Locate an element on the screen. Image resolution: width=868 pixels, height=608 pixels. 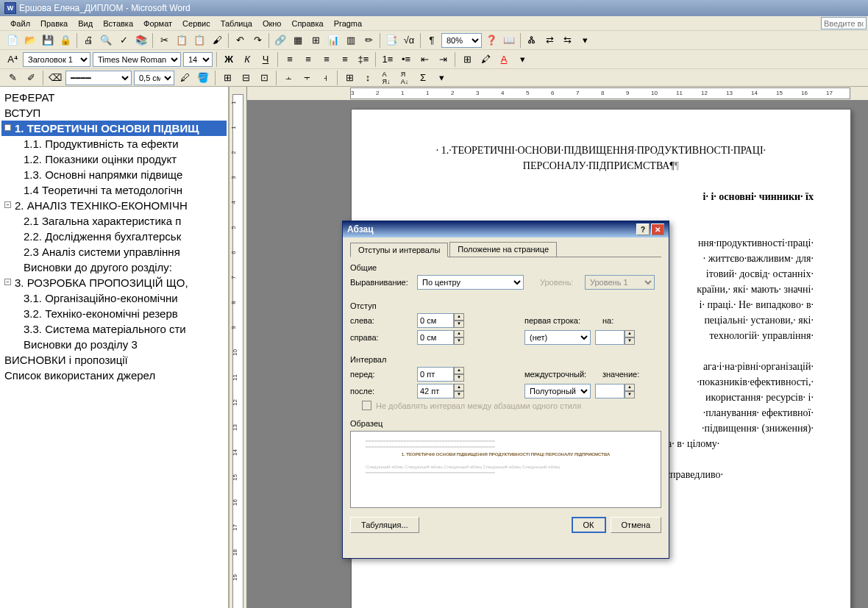
new-doc-icon: 📄 is located at coordinates (13, 40).